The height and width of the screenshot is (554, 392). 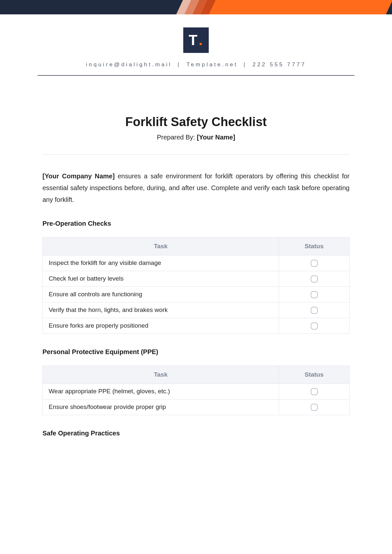 What do you see at coordinates (161, 391) in the screenshot?
I see `task-cell: Wear appropriate PPE (helmet, gloves, et…` at bounding box center [161, 391].